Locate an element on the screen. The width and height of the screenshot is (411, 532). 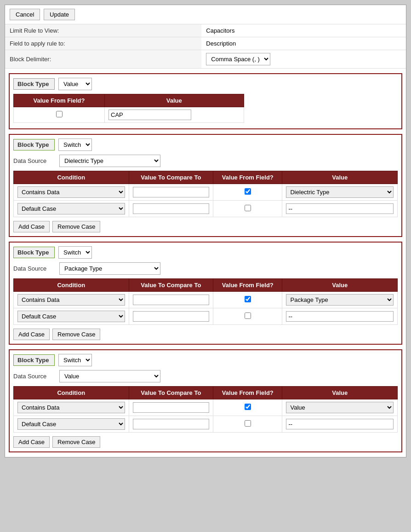
block2-datasource-select: Dielectric Type Package Type Value Descr… is located at coordinates (110, 161).